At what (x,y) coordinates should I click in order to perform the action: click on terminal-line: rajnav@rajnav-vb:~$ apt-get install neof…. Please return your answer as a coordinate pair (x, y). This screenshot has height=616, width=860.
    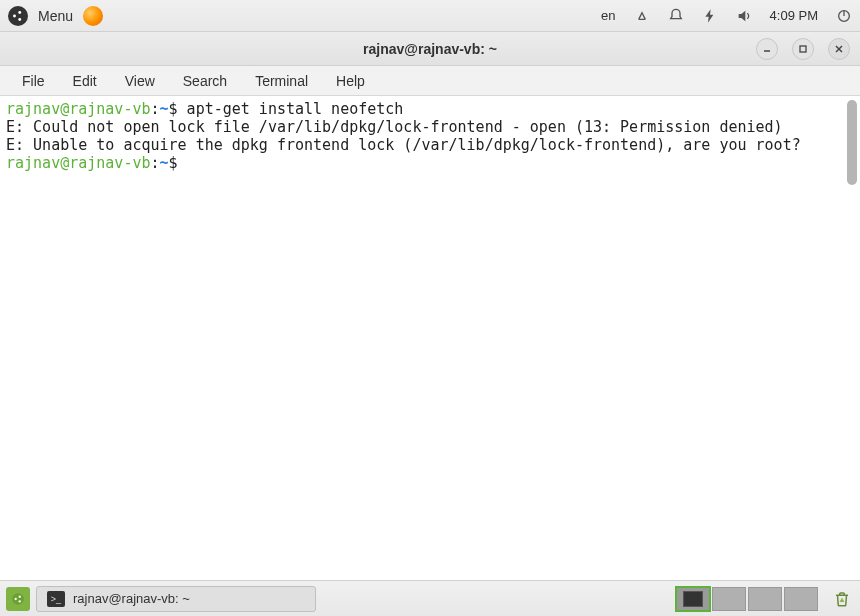
    Looking at the image, I should click on (430, 109).